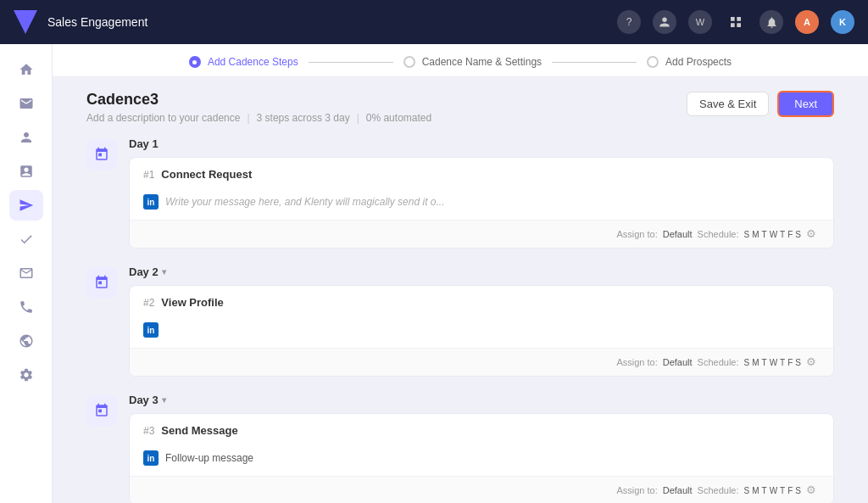 Image resolution: width=868 pixels, height=503 pixels. I want to click on day-1-step-body: in Write your message here, and Klenty w…, so click(481, 204).